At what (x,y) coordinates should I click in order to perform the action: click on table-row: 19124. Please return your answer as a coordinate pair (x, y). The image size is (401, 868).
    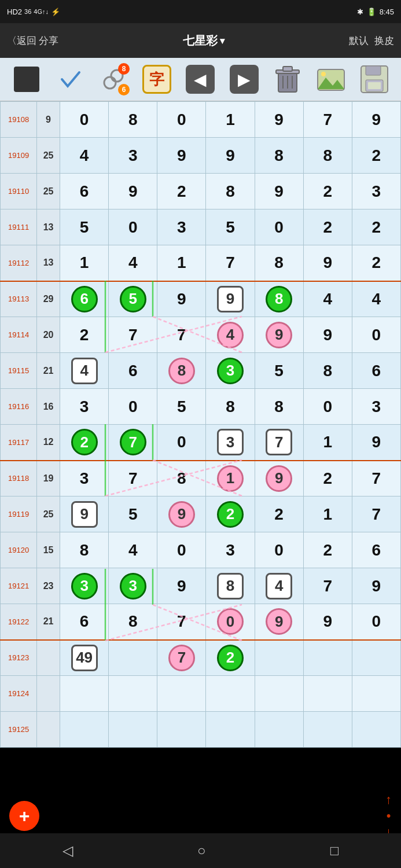
    Looking at the image, I should click on (201, 694).